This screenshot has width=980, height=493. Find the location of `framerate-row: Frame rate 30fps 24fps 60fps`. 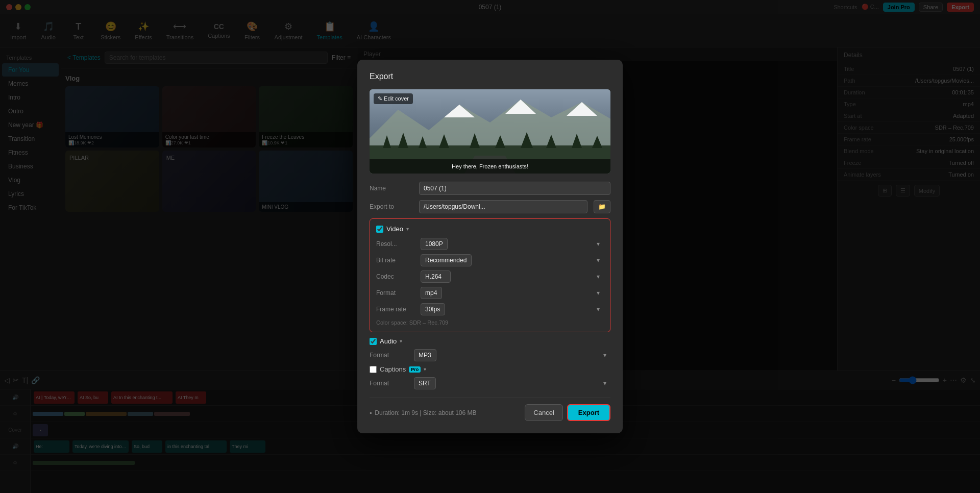

framerate-row: Frame rate 30fps 24fps 60fps is located at coordinates (490, 309).